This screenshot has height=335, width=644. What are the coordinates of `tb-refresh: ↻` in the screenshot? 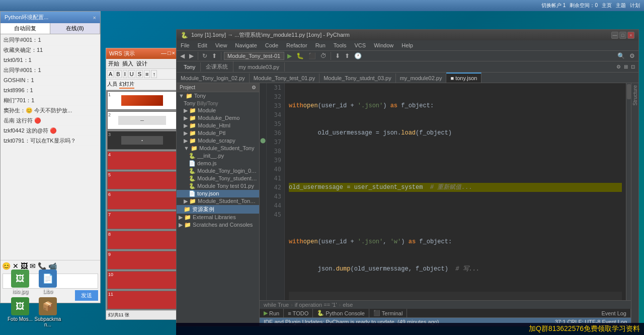 It's located at (205, 56).